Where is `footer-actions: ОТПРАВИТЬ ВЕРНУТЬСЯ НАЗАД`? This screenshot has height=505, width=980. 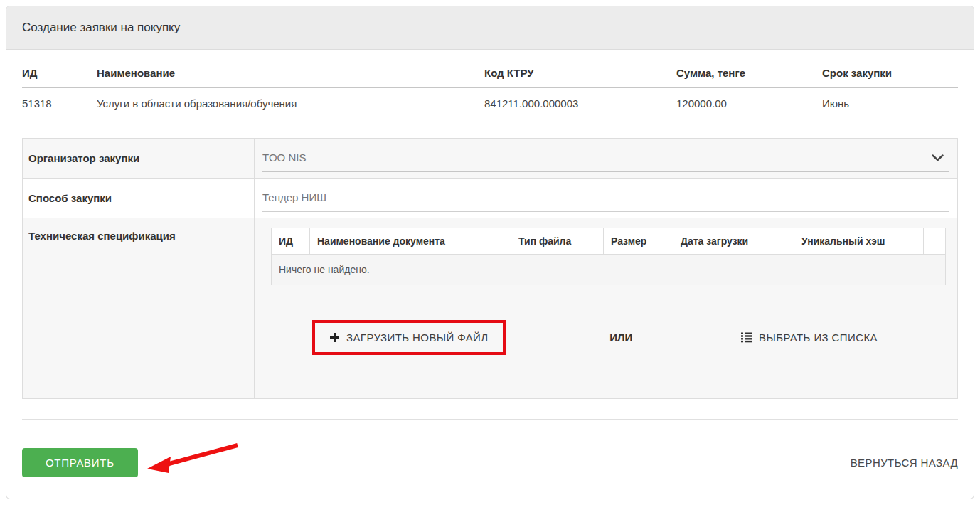 footer-actions: ОТПРАВИТЬ ВЕРНУТЬСЯ НАЗАД is located at coordinates (490, 462).